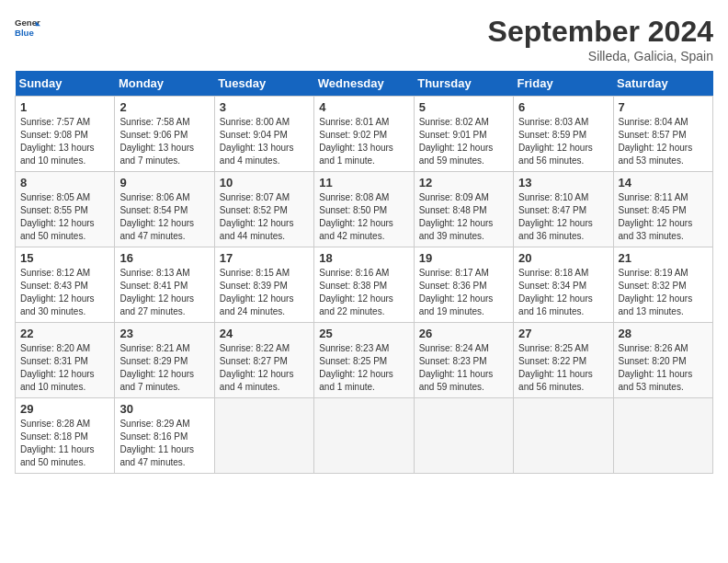 This screenshot has width=728, height=563. I want to click on col-header-friday: Friday, so click(563, 84).